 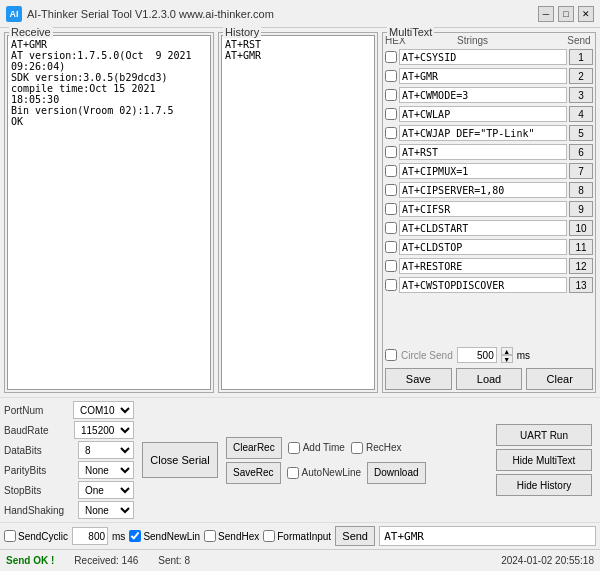 What do you see at coordinates (254, 473) in the screenshot?
I see `saverec-button: SaveRec` at bounding box center [254, 473].